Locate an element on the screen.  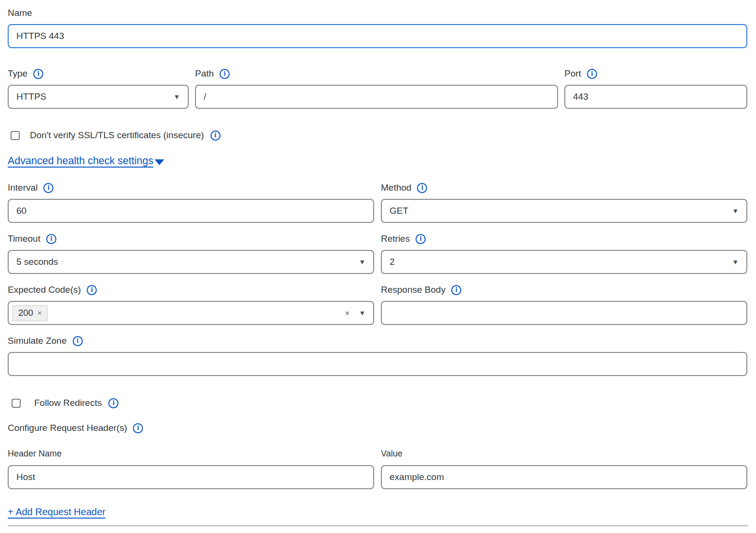
configure-headers-row: Configure Request Header(s) i is located at coordinates (378, 428).